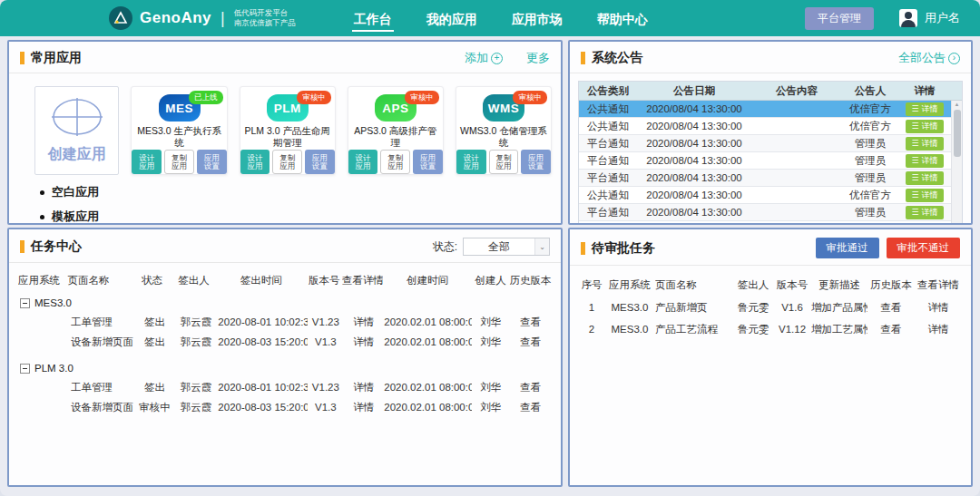 The height and width of the screenshot is (496, 980). Describe the element at coordinates (285, 342) in the screenshot. I see `task-row: 设备新增页面 签出 郭云霞 2020-08-03 15:20:00 V1.3 详…` at that location.